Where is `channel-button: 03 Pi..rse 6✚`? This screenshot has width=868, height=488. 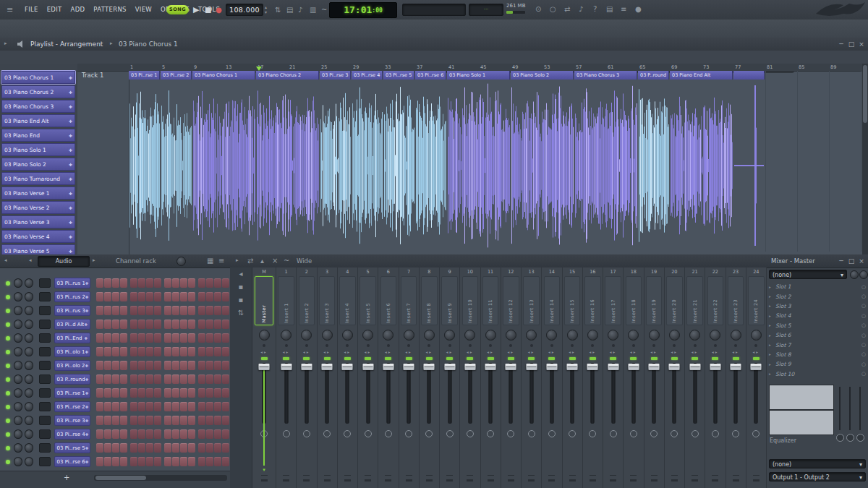
channel-button: 03 Pi..rse 6✚ is located at coordinates (72, 461).